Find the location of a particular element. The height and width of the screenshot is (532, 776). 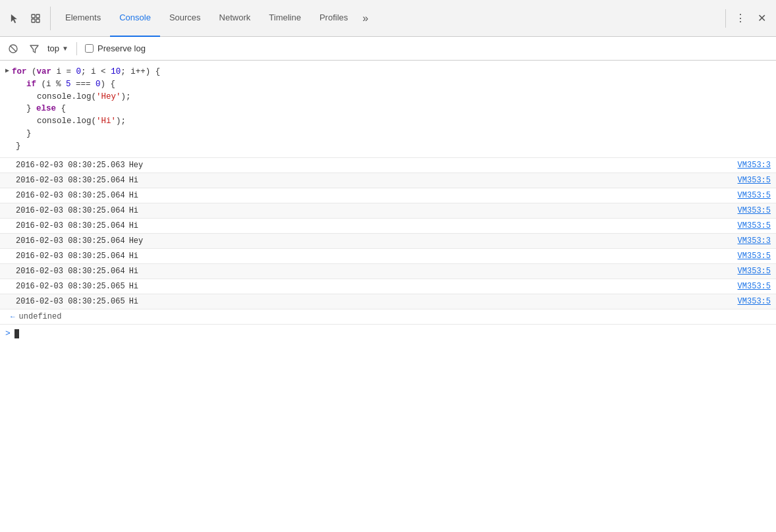

log-line: 2016-02-03 08:30:25.063 HeyVM353:3 is located at coordinates (388, 166).